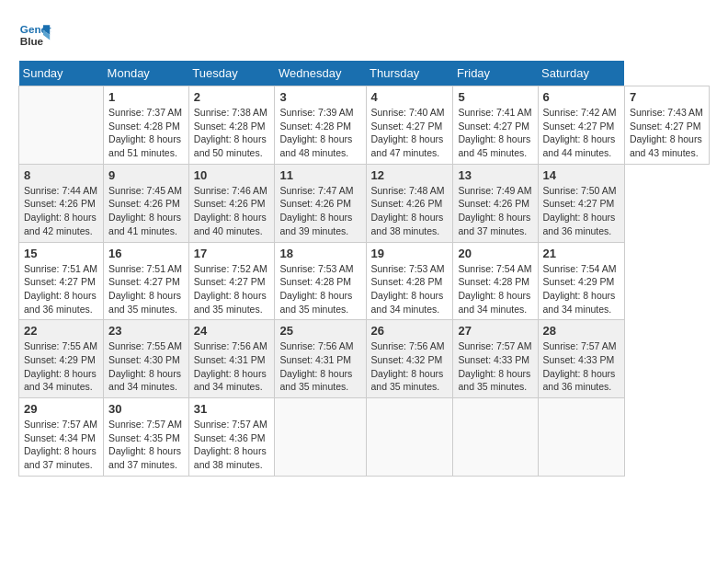  What do you see at coordinates (62, 359) in the screenshot?
I see `calendar-cell: 22Sunrise: 7:55 AMSunset: 4:29 PMDayligh…` at bounding box center [62, 359].